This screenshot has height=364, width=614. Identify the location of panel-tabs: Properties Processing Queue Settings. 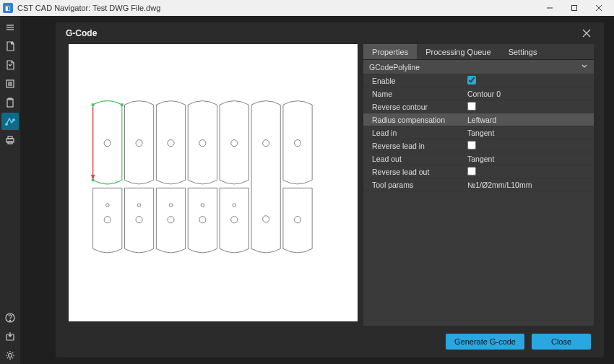
(478, 52).